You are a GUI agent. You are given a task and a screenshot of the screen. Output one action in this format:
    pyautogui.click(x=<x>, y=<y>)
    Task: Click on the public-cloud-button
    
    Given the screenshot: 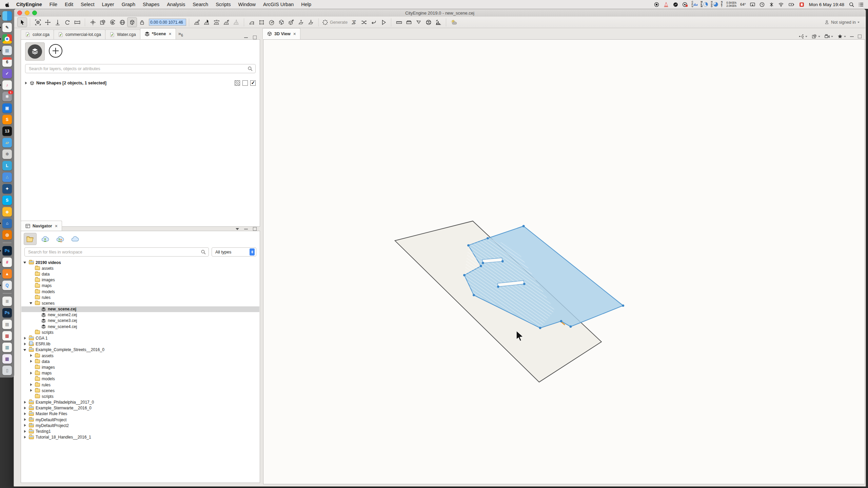 What is the action you would take?
    pyautogui.click(x=75, y=239)
    